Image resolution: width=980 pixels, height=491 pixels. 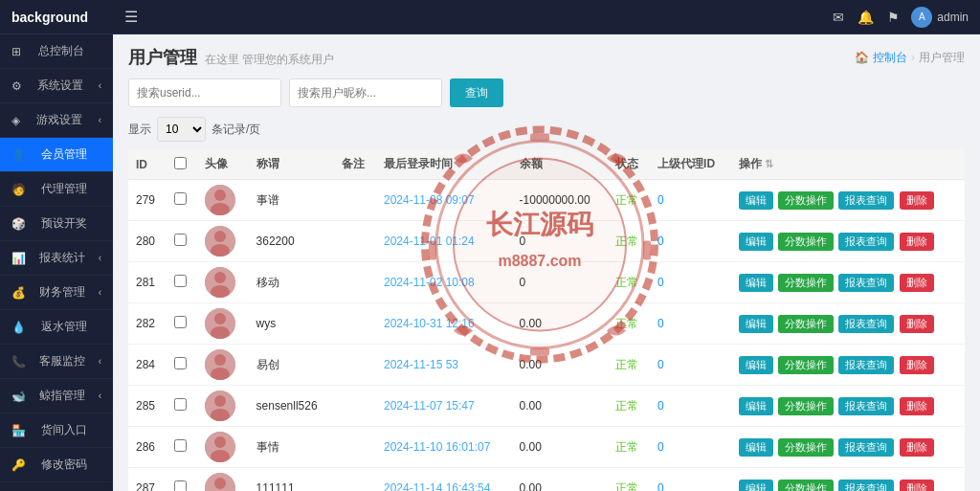 What do you see at coordinates (56, 86) in the screenshot?
I see `sidebar-item-system-settings: ⚙ 系统设置 ‹` at bounding box center [56, 86].